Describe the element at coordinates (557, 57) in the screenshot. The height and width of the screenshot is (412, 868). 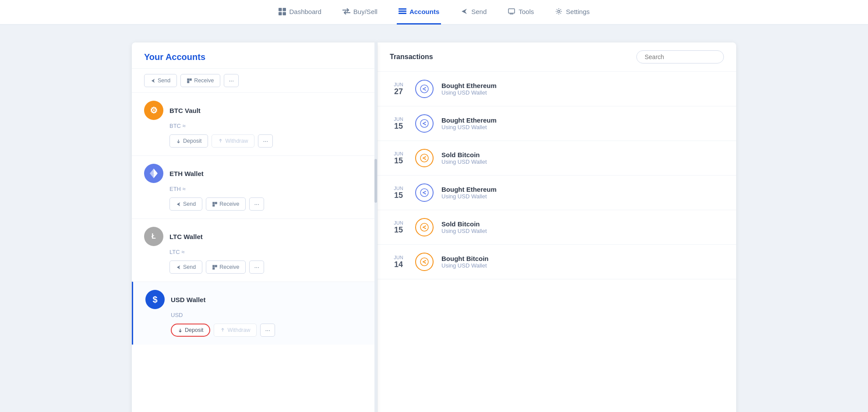
I see `tx-header: Transactions` at that location.